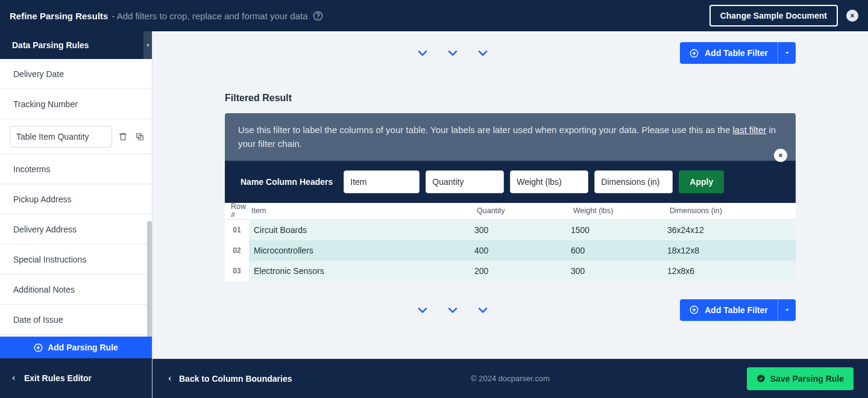 The image size is (868, 398). I want to click on bottom-bar: Back to Column Boundaries © 2024 docpars…, so click(510, 378).